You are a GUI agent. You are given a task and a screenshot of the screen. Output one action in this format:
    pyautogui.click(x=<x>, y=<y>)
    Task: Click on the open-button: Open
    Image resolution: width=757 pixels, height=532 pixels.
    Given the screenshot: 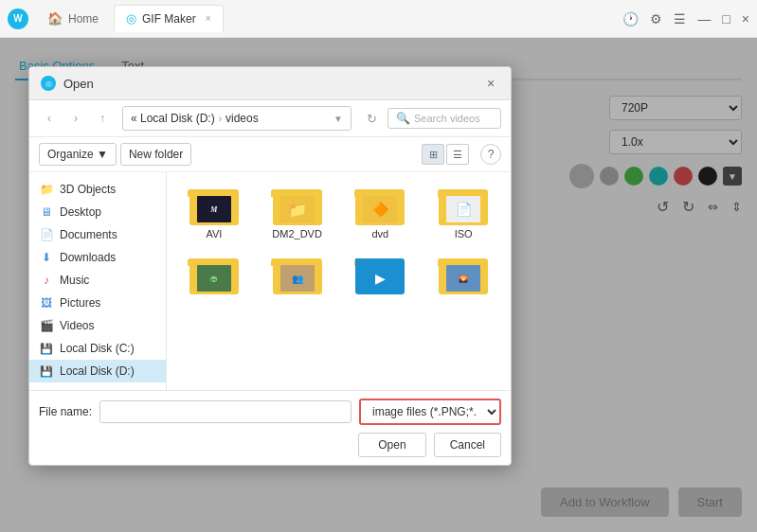 What is the action you would take?
    pyautogui.click(x=392, y=445)
    